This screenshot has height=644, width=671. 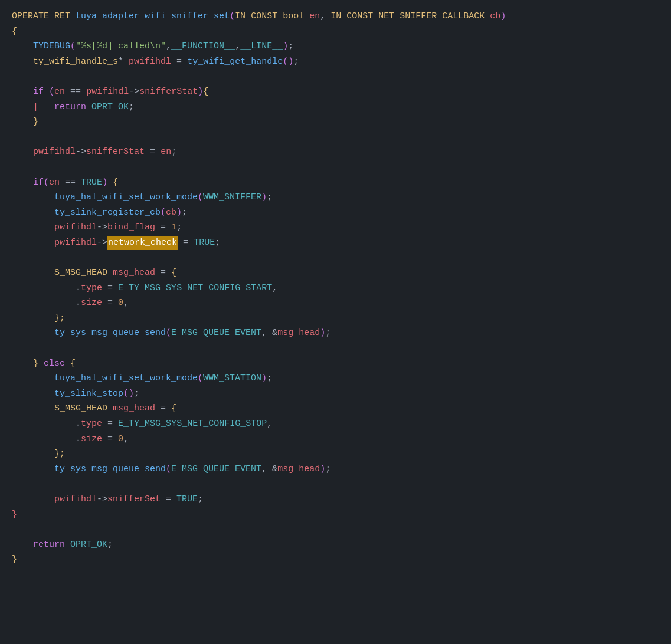 What do you see at coordinates (335, 379) in the screenshot?
I see `code-line: tuya_hal_wifi_set_work_mode(WWM_STATION)…` at bounding box center [335, 379].